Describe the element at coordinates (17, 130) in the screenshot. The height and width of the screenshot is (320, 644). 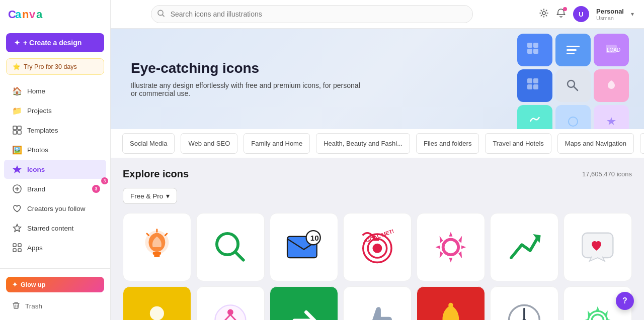
I see `templates-icon` at that location.